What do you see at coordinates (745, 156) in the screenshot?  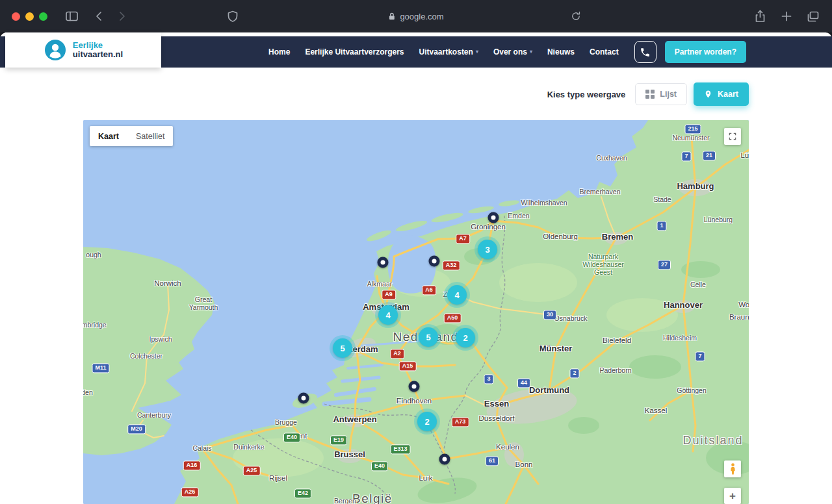 I see `map-label: Lübeck` at bounding box center [745, 156].